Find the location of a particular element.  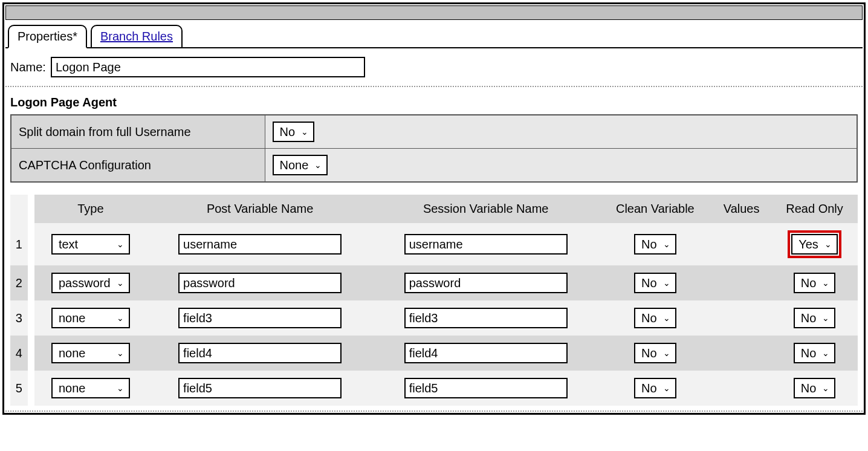

header-blank is located at coordinates (19, 209).